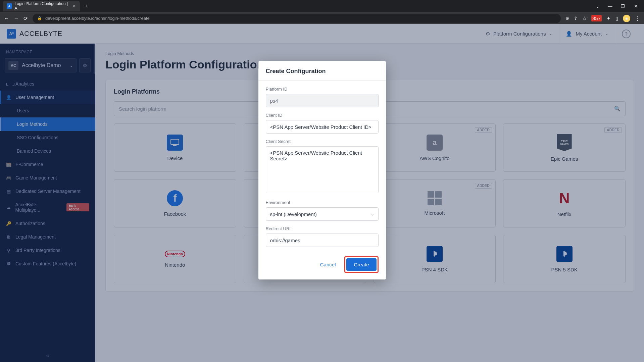  What do you see at coordinates (638, 18) in the screenshot?
I see `menu-icon: ⋮` at bounding box center [638, 18].